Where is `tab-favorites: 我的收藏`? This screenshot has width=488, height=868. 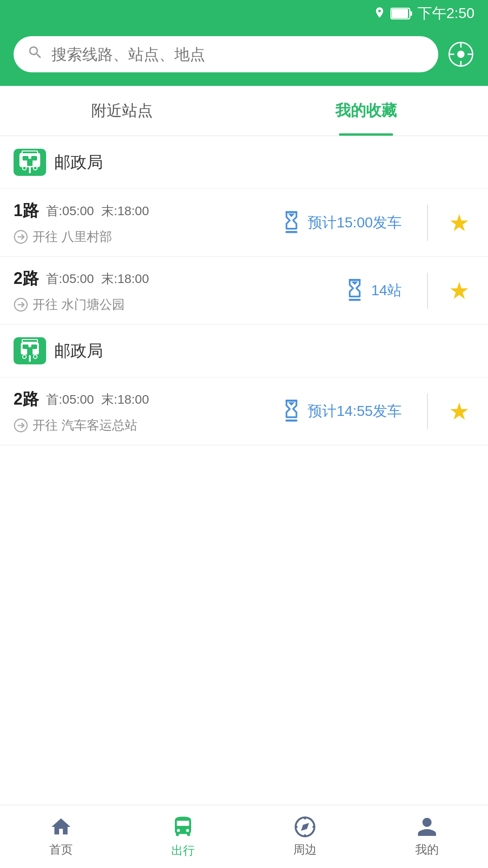
tab-favorites: 我的收藏 is located at coordinates (366, 111).